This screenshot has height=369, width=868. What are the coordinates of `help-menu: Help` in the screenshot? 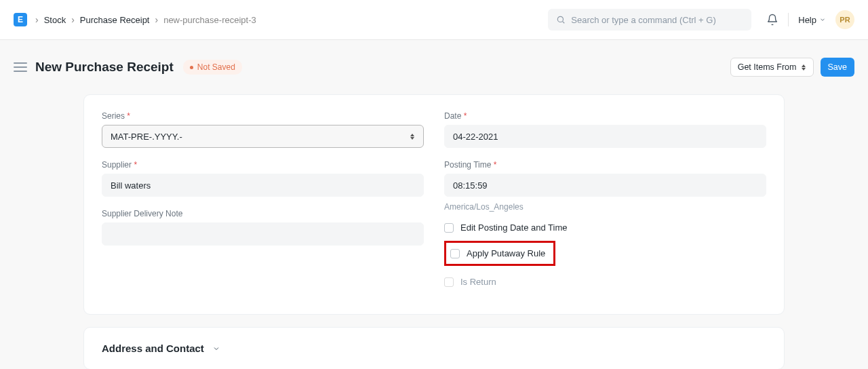 It's located at (812, 20).